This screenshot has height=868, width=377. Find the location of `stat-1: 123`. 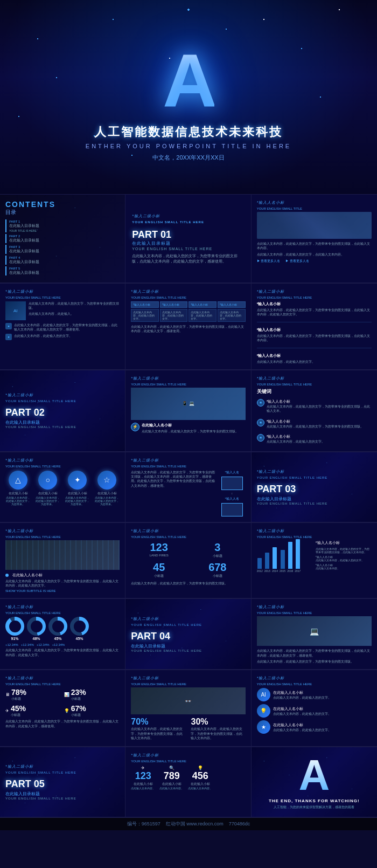

stat-1: 123 is located at coordinates (159, 548).